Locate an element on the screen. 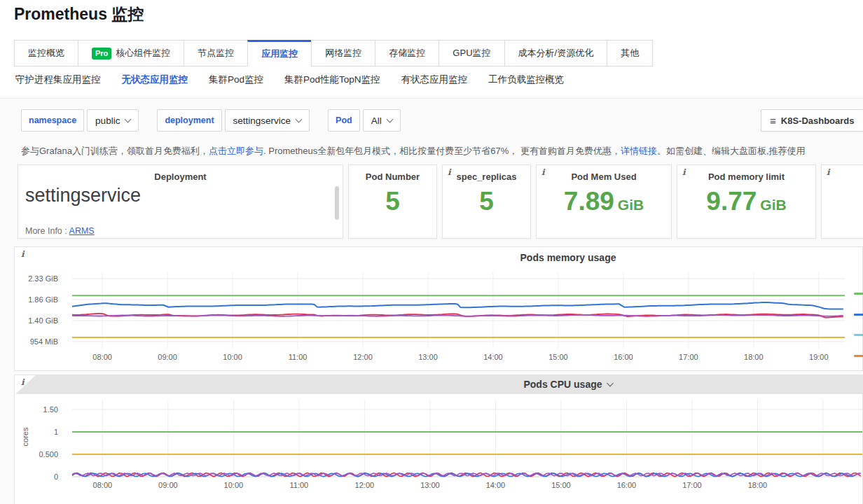 The image size is (863, 504). toolbar-actions: ≡ K8S-Dashboards 导入( is located at coordinates (812, 120).